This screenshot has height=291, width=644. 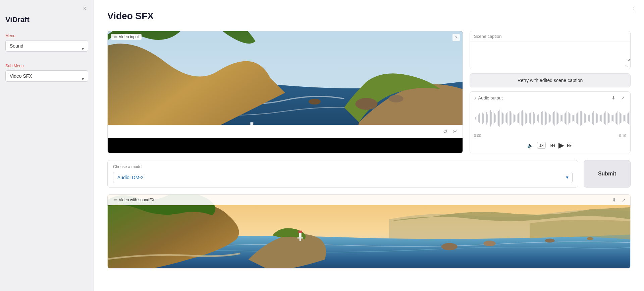 I want to click on share-audio-icon: ↗, so click(x=623, y=98).